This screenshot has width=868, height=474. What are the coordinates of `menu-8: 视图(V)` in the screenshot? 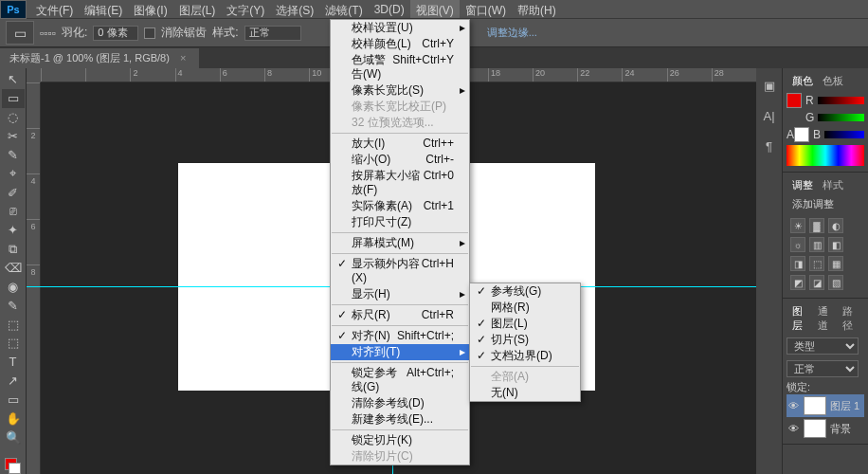 It's located at (435, 9).